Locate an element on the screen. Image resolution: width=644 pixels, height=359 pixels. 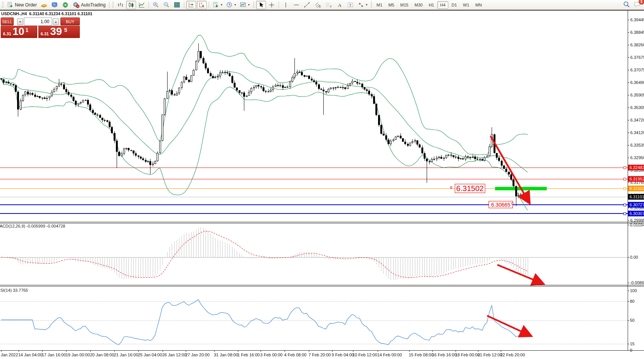
cursor-button is located at coordinates (261, 5).